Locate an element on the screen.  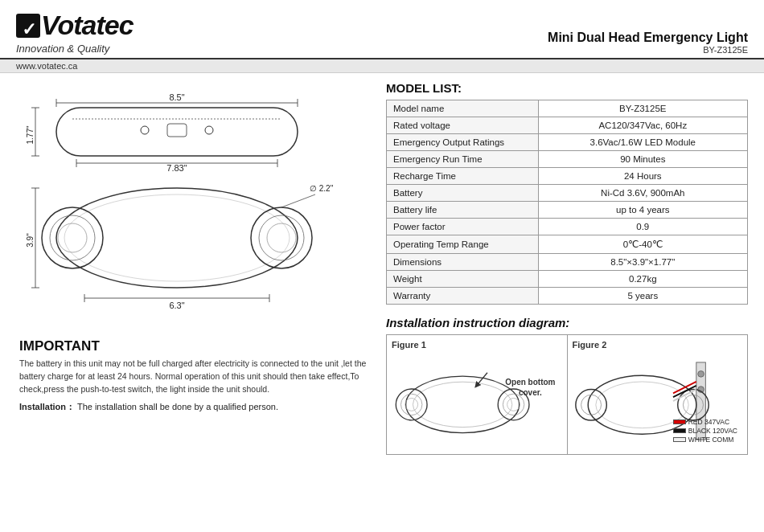
wire-label: WHITE COMM is located at coordinates (711, 440).